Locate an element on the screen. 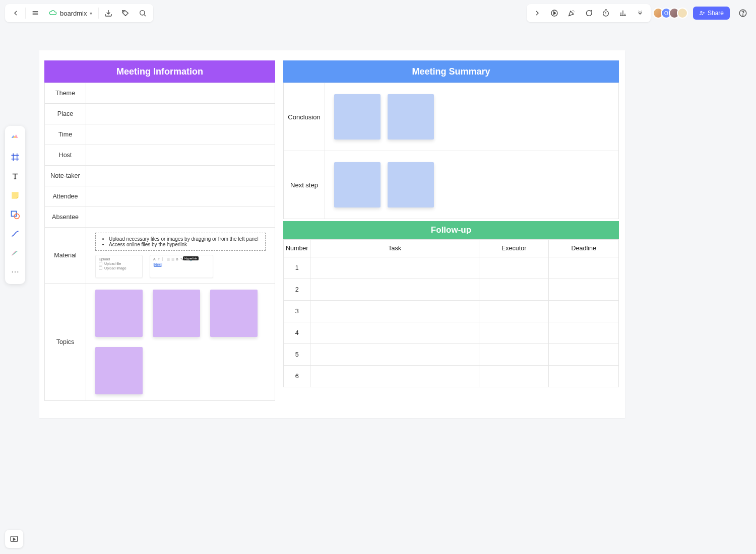  row-absentee-label: Absentee is located at coordinates (66, 218).